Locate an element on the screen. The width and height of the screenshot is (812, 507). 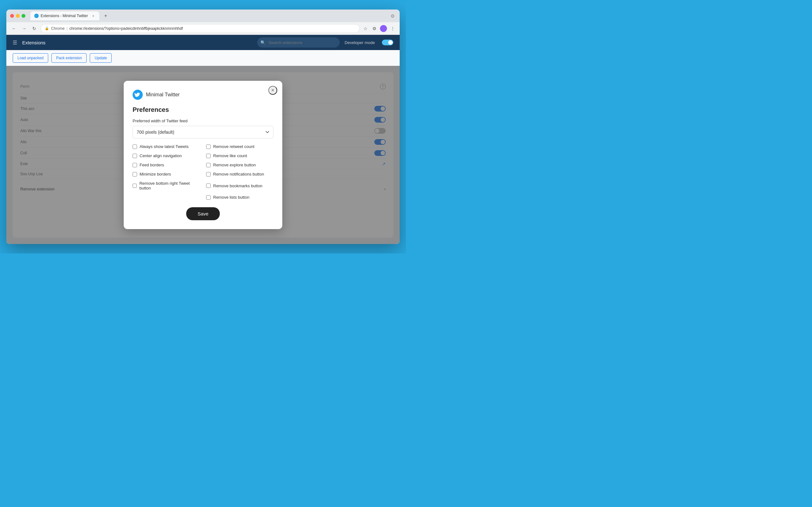
search-wrap: 🔍 is located at coordinates (299, 43).